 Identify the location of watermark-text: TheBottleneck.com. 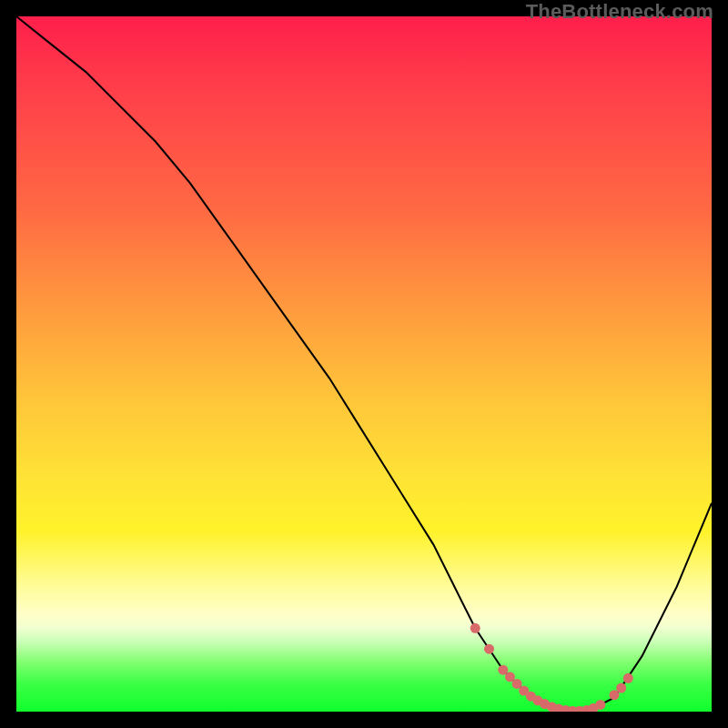
(620, 12).